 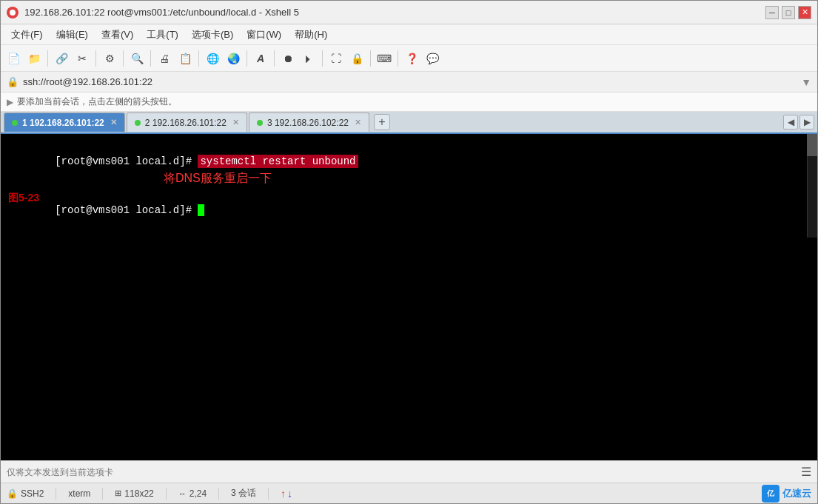 What do you see at coordinates (797, 494) in the screenshot?
I see `logo-text: 亿速云` at bounding box center [797, 494].